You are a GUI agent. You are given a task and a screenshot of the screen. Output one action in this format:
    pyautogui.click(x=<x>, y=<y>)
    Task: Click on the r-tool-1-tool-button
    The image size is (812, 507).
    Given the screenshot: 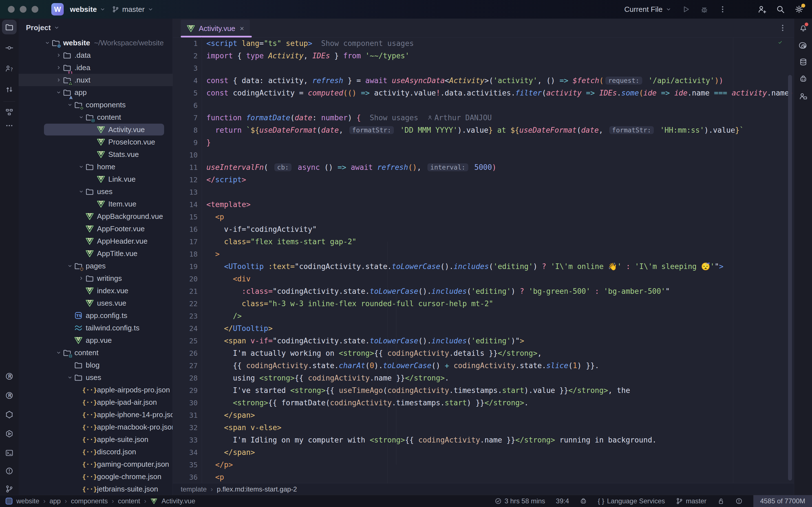 What is the action you would take?
    pyautogui.click(x=9, y=376)
    